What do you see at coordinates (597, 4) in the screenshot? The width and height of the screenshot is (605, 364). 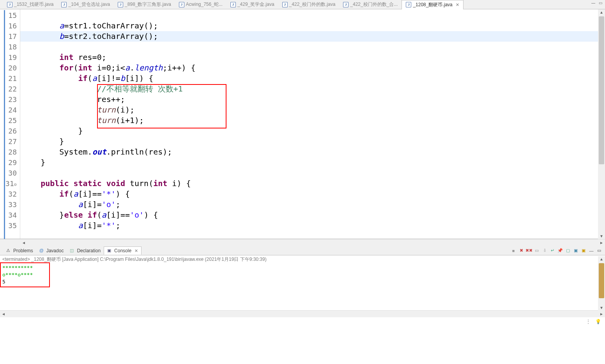 I see `window-controls: ― ▭` at bounding box center [597, 4].